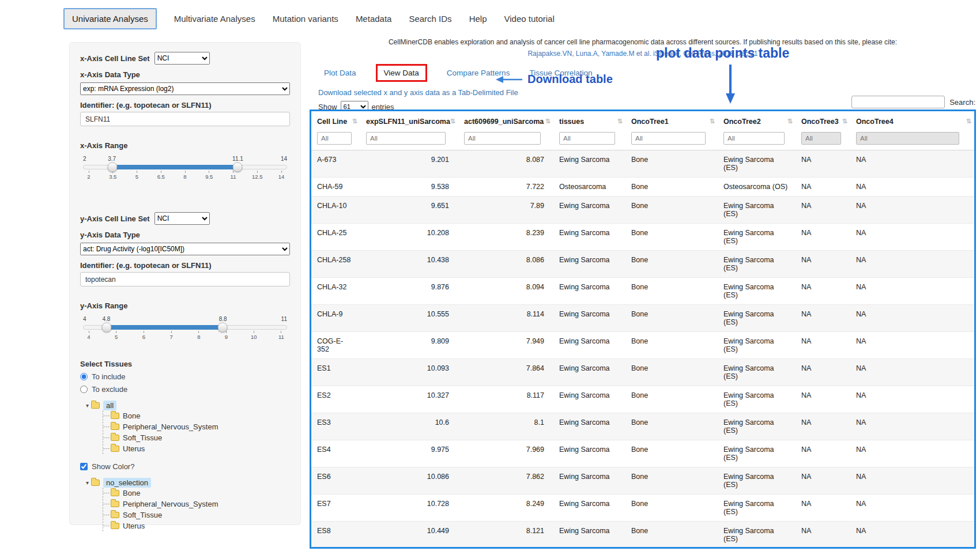 The height and width of the screenshot is (551, 980). Describe the element at coordinates (188, 406) in the screenshot. I see `tree-root-all: ▾all` at that location.